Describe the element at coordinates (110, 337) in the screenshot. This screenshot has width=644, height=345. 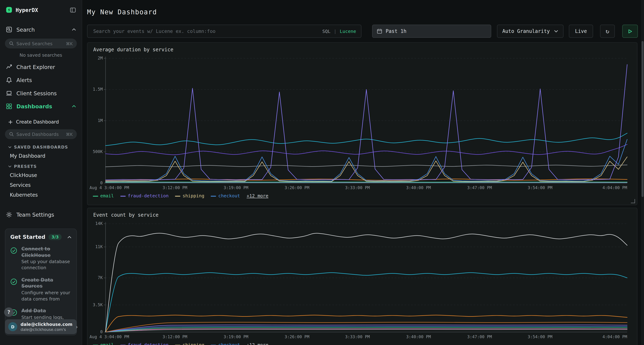
I see `svg-text: Aug 4 3:04:00 PM` at that location.